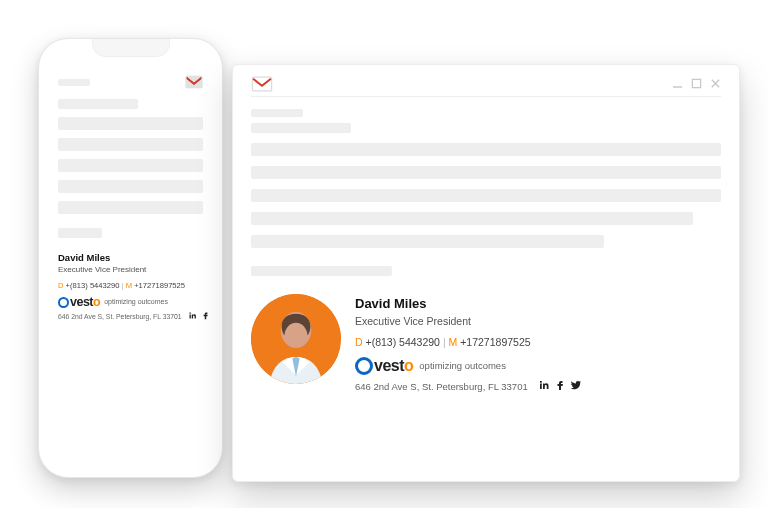 Image resolution: width=768 pixels, height=508 pixels. Describe the element at coordinates (696, 84) in the screenshot. I see `window-controls` at that location.